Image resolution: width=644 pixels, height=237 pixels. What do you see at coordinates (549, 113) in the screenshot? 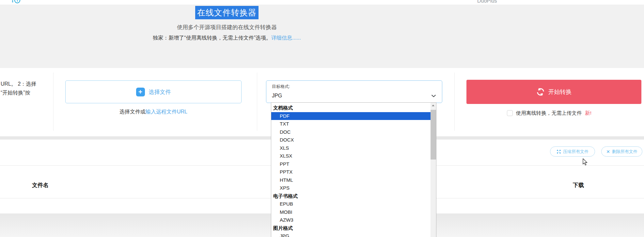
I see `offline-label: 使用离线转换，无需上传文件` at bounding box center [549, 113].